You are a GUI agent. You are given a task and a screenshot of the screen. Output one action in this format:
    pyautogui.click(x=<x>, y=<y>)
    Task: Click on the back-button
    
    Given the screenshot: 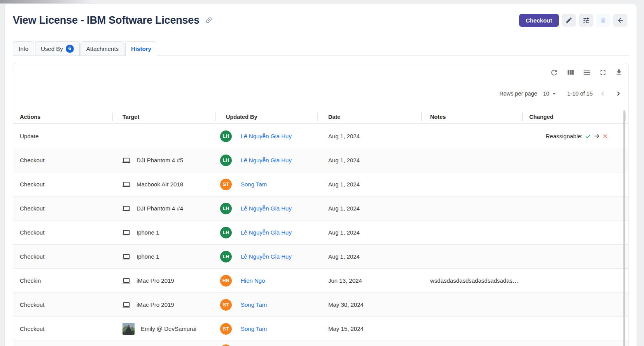 What is the action you would take?
    pyautogui.click(x=620, y=20)
    